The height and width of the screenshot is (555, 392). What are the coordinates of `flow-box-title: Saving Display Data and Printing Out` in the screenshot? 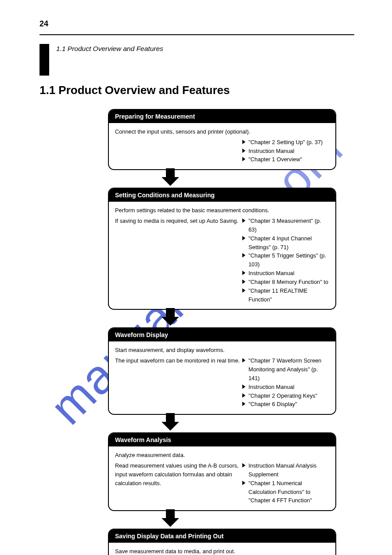 It's located at (222, 536).